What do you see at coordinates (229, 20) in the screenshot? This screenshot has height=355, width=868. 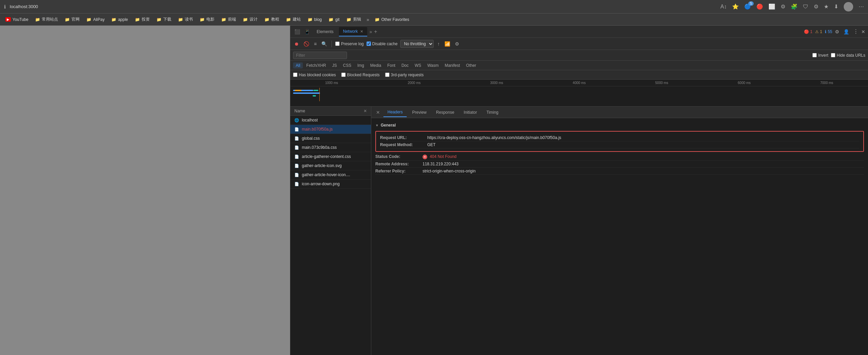 I see `bookmark-frontend: 📁 前端` at bounding box center [229, 20].